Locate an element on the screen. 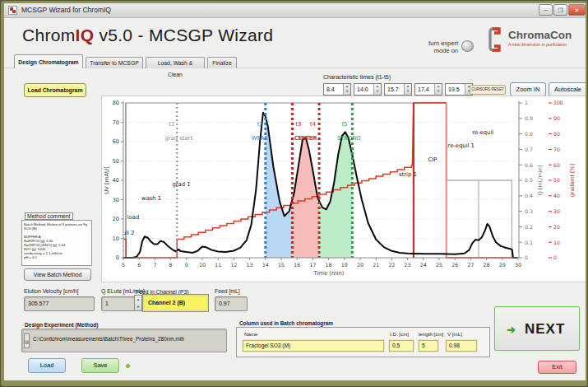 Image resolution: width=588 pixels, height=387 pixels. svg-text: re-equil is located at coordinates (483, 133).